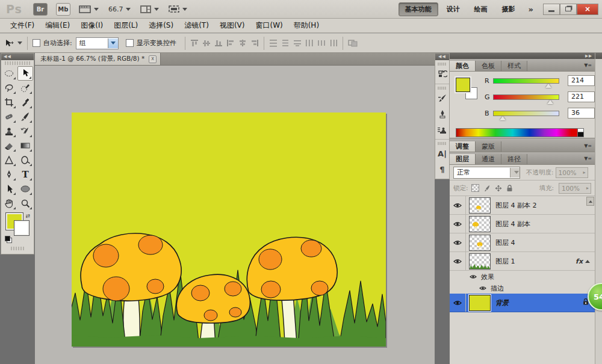 The height and width of the screenshot is (364, 602). I want to click on distribute-vertical-centers-icon, so click(285, 43).